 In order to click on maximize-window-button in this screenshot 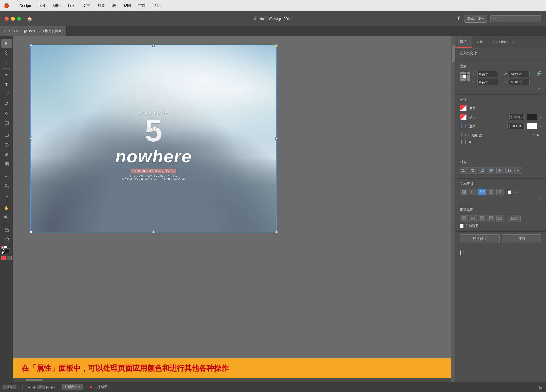, I will do `click(19, 19)`.